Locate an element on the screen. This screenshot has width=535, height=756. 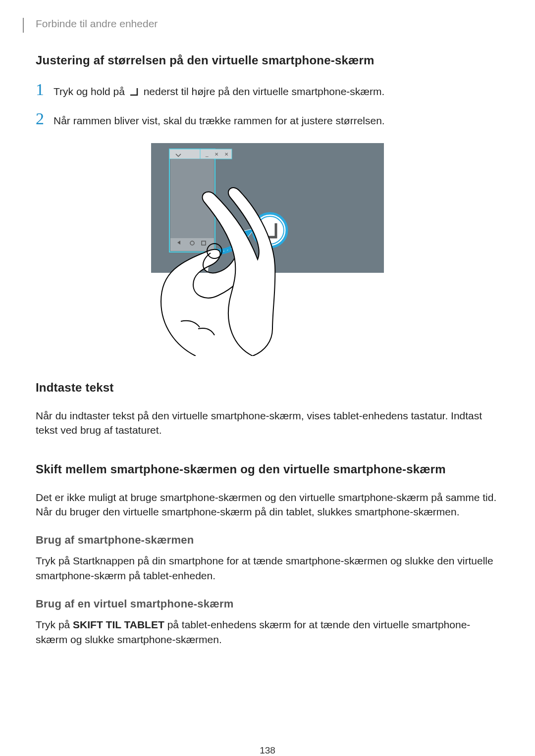
para-use-smartphone: Tryk på Startknappen på din smartphone f… is located at coordinates (268, 568).